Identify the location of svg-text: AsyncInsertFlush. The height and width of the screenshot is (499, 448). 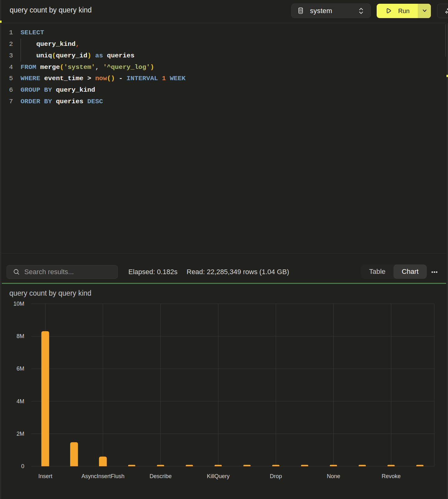
(103, 476).